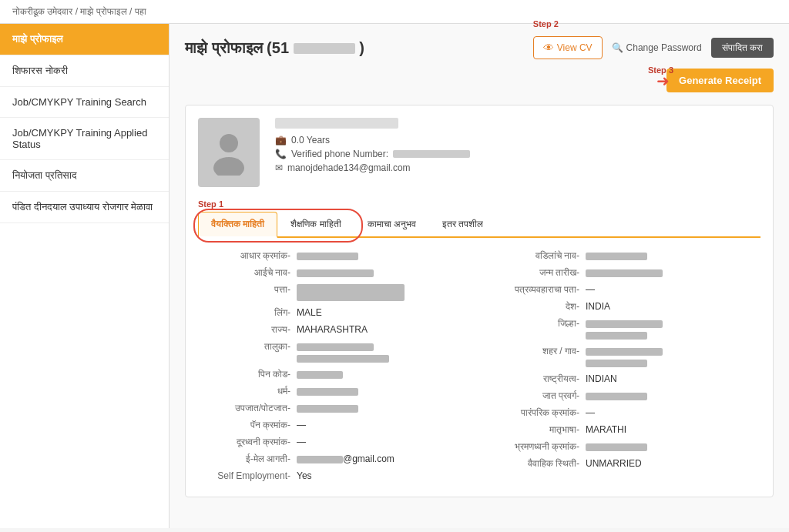  I want to click on sidebar-item-my-profile: माझे प्रोफाइल, so click(85, 40).